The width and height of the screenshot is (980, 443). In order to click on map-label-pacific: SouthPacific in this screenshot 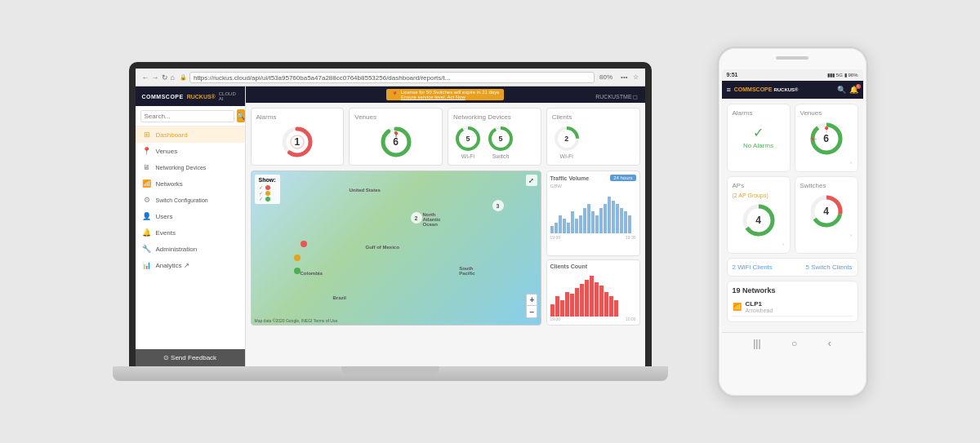, I will do `click(467, 271)`.